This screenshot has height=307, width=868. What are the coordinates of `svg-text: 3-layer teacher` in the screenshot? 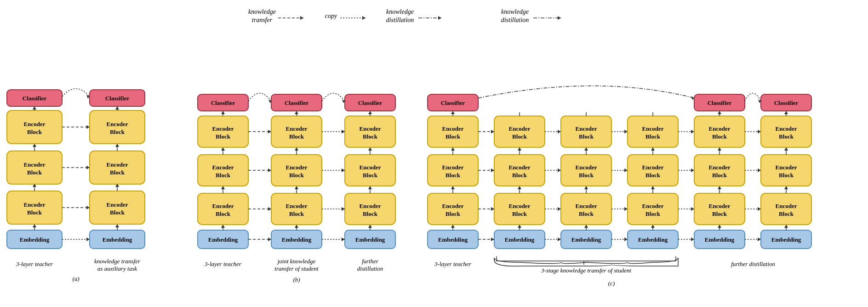 It's located at (453, 264).